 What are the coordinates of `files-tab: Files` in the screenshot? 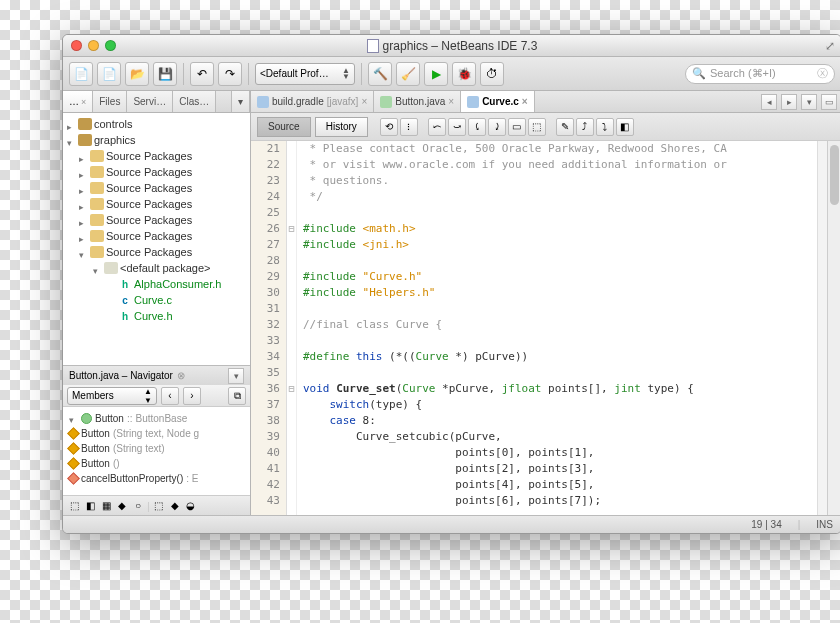 It's located at (110, 102).